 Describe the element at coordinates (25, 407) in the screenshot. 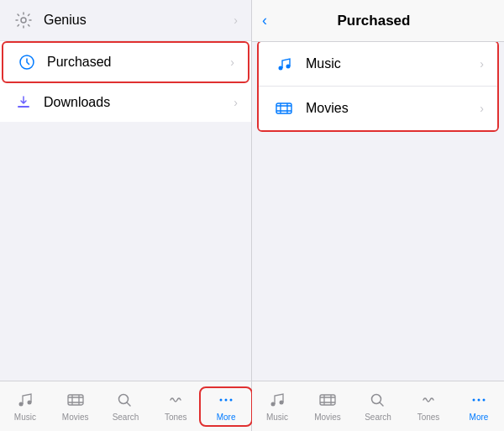

I see `tab-music-left: Music` at that location.